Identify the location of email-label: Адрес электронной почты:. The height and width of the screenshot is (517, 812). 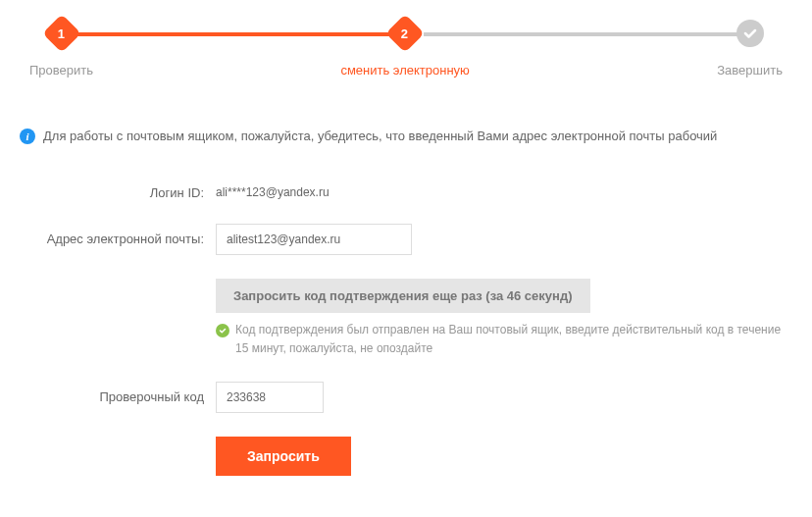
(118, 239).